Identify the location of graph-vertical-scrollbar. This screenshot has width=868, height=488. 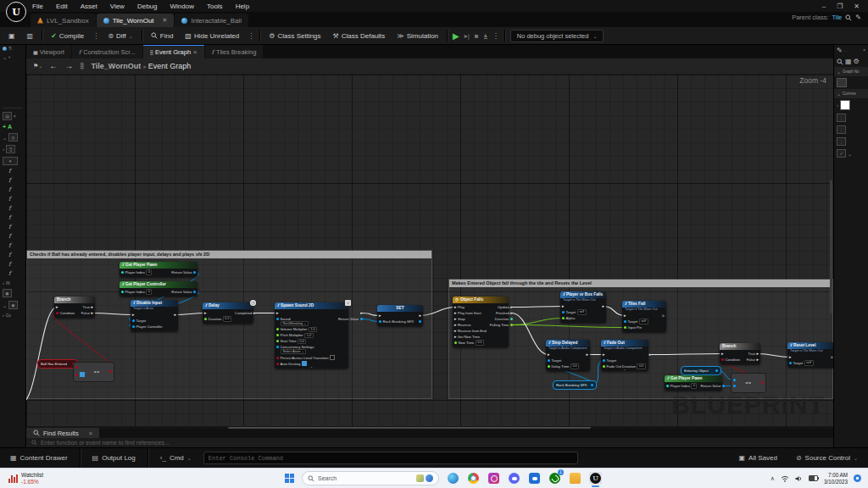
(831, 247).